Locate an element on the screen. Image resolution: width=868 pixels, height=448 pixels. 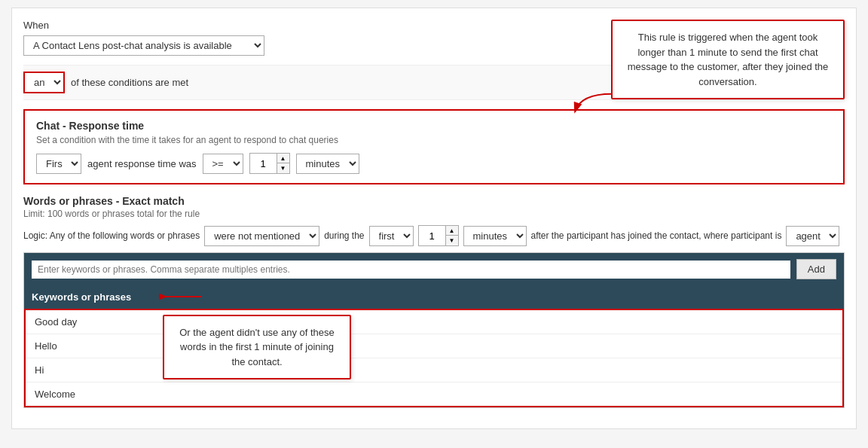
list-item: Good day is located at coordinates (434, 322).